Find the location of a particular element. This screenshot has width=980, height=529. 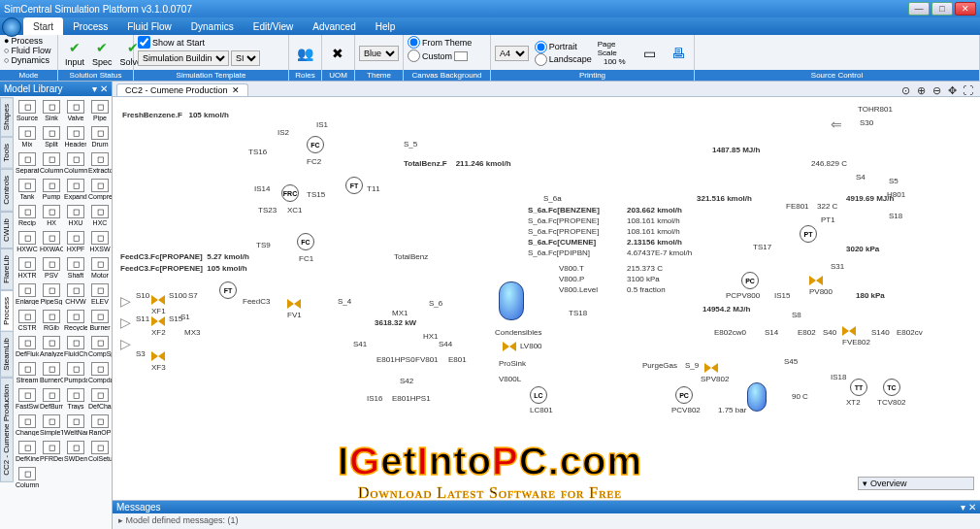

libitem-split: ◻Split is located at coordinates (51, 137).